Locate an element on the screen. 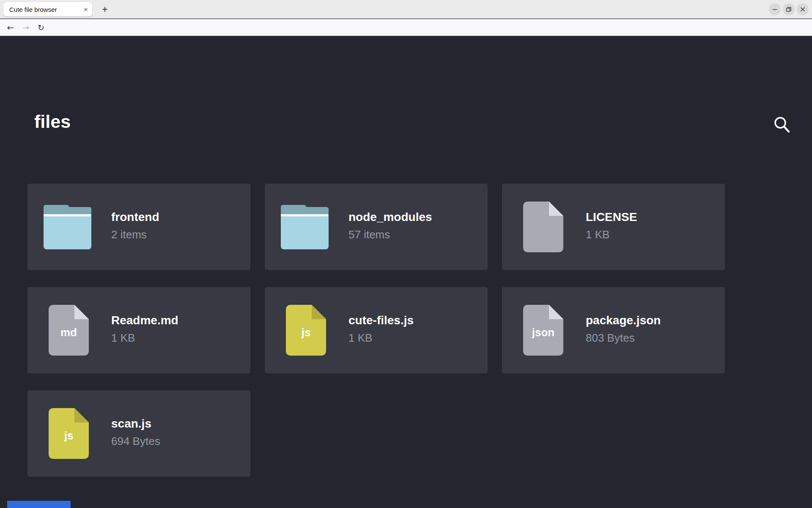 This screenshot has height=508, width=812. close-icon is located at coordinates (803, 9).